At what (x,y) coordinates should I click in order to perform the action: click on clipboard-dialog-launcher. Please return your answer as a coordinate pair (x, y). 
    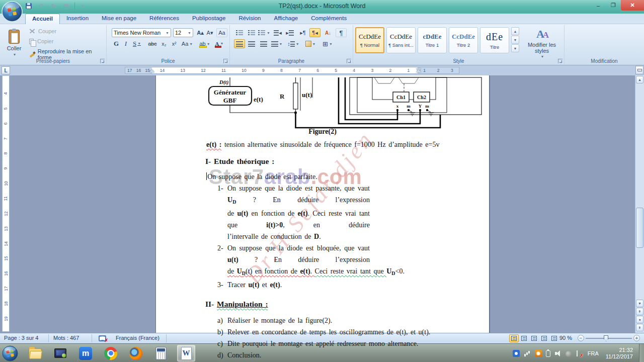
    Looking at the image, I should click on (103, 61).